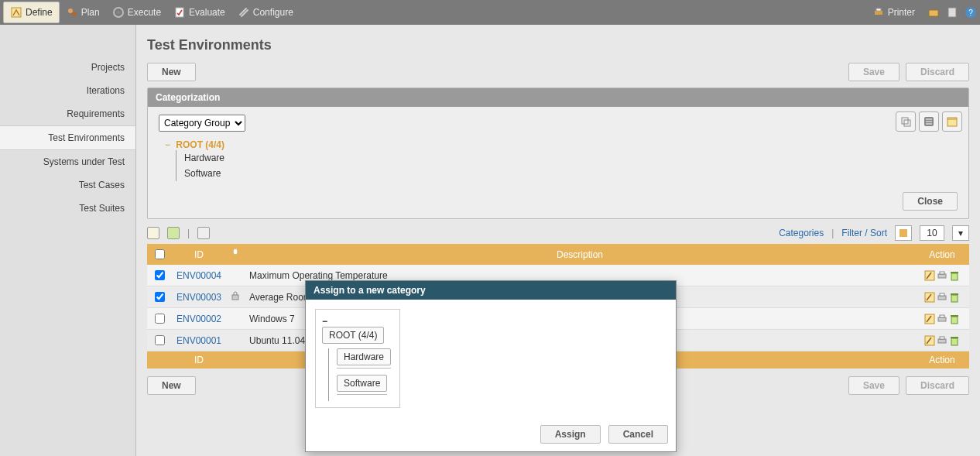  What do you see at coordinates (952, 12) in the screenshot?
I see `toolbar-page-icon` at bounding box center [952, 12].